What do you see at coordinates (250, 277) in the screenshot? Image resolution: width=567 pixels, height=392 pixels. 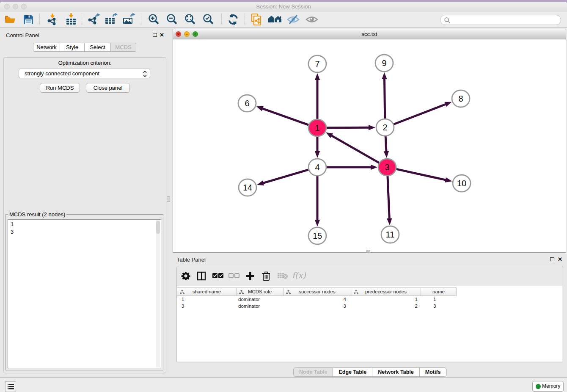 I see `add-column-icon` at bounding box center [250, 277].